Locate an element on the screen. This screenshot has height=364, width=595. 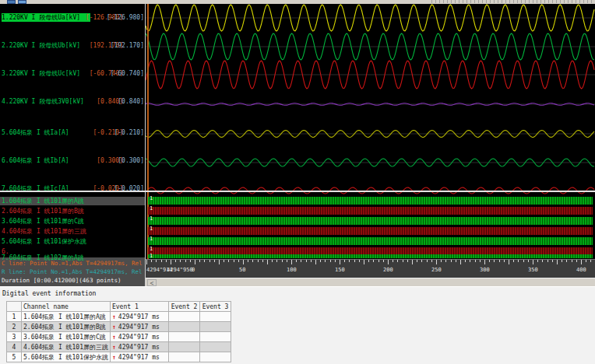
r-cursor-value: [0.840] is located at coordinates (131, 101).